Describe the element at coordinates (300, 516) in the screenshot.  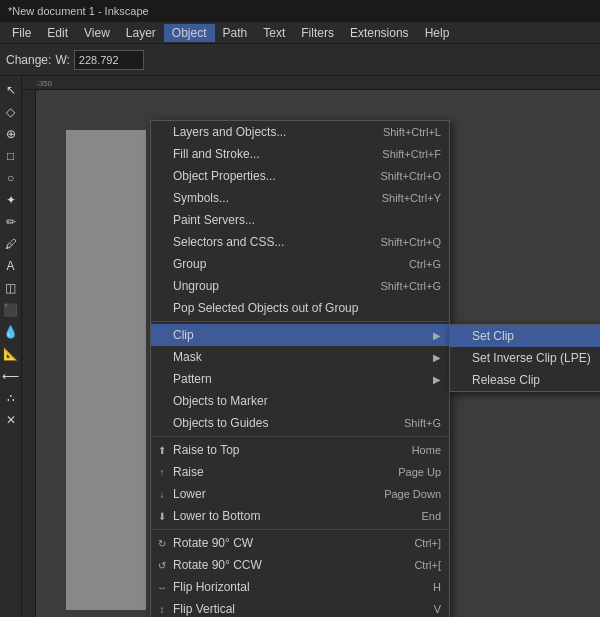
I see `menu-lower-to-bottom: ⬇ Lower to Bottom End` at that location.